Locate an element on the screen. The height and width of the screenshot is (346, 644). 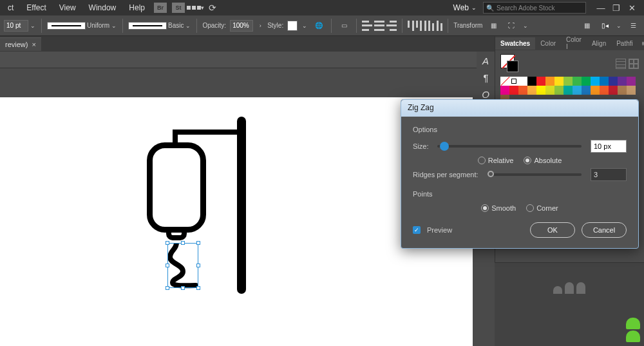
bridge-icon: Br is located at coordinates (160, 8).